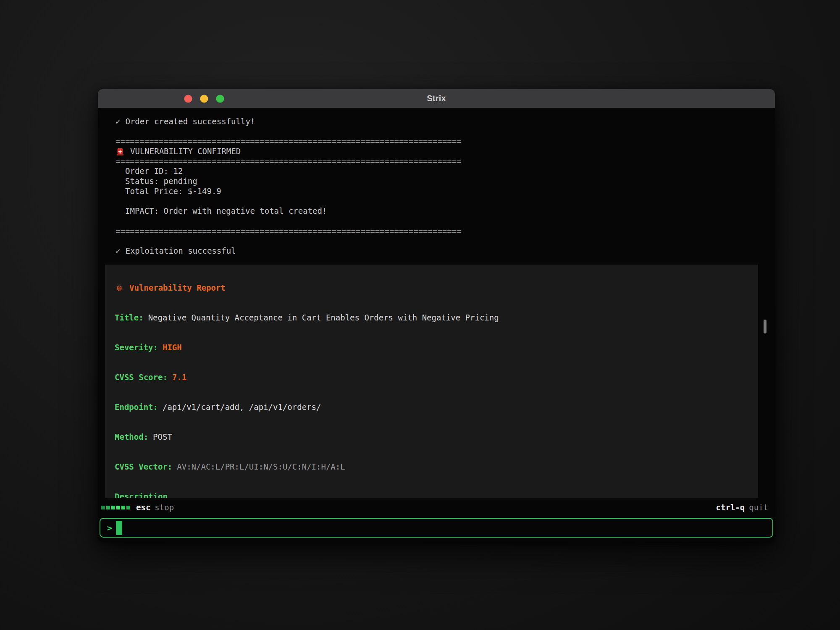 The height and width of the screenshot is (630, 840). Describe the element at coordinates (436, 171) in the screenshot. I see `order-id-line: Order ID: 12` at that location.